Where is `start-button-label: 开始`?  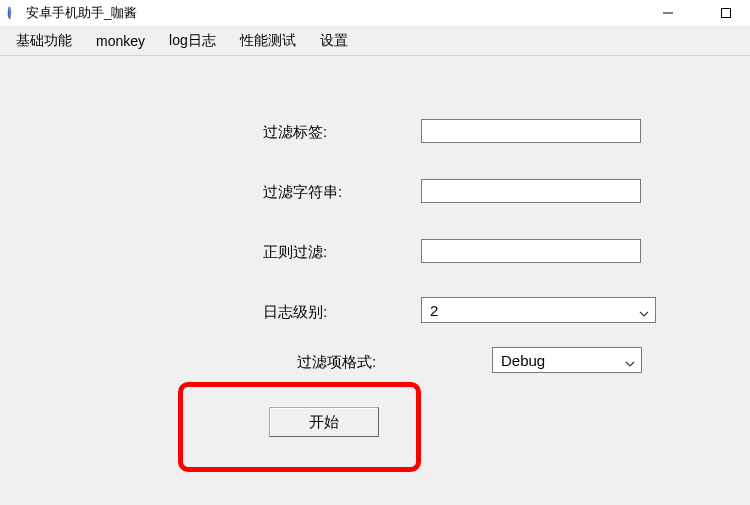
start-button-label: 开始 is located at coordinates (324, 422).